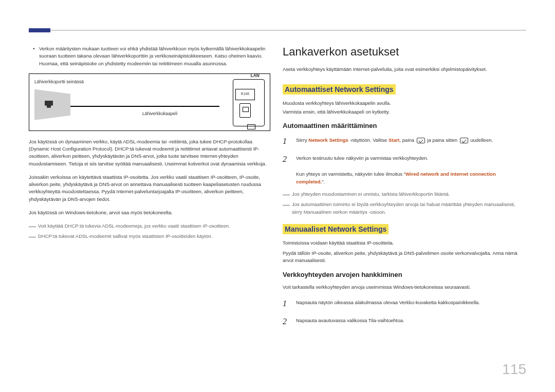  What do you see at coordinates (59, 82) in the screenshot?
I see `wall-port-label: Lähiverkkoportti seinässä` at bounding box center [59, 82].